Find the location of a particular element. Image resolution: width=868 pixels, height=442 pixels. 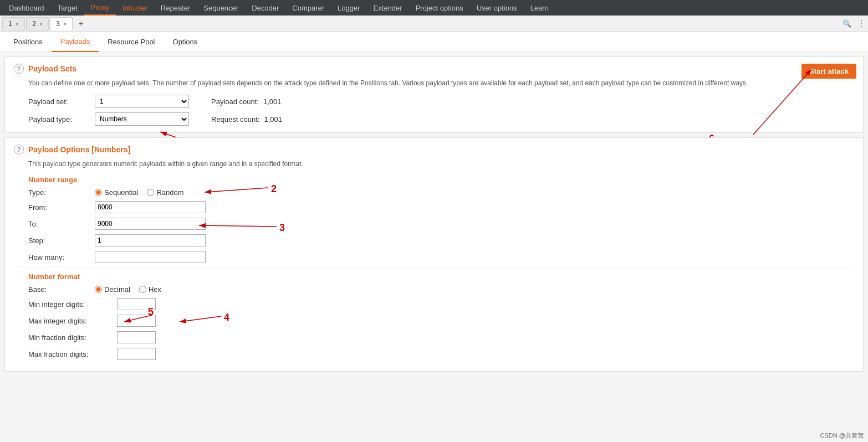

start-attack-button: Start attack is located at coordinates (829, 71).